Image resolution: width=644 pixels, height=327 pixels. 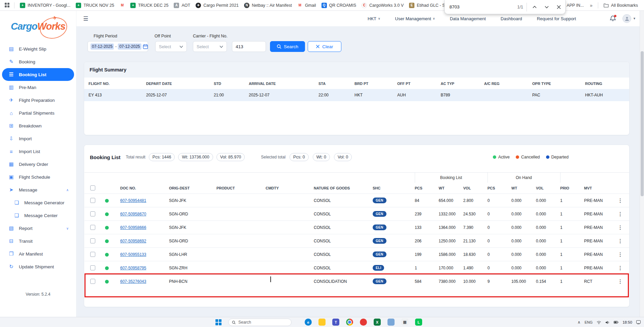 What do you see at coordinates (133, 255) in the screenshot?
I see `doc-no-link: 607-50955133` at bounding box center [133, 255].